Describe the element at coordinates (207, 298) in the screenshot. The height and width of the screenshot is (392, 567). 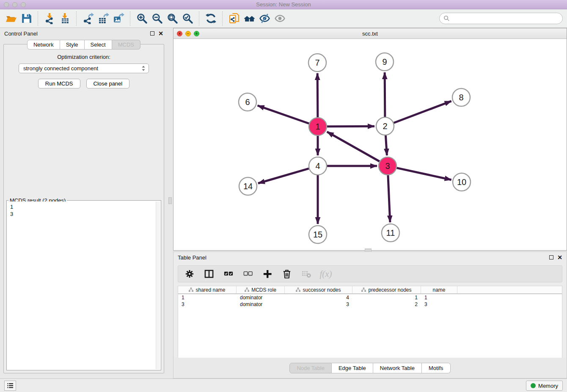
I see `cell-shared-name: 1` at that location.